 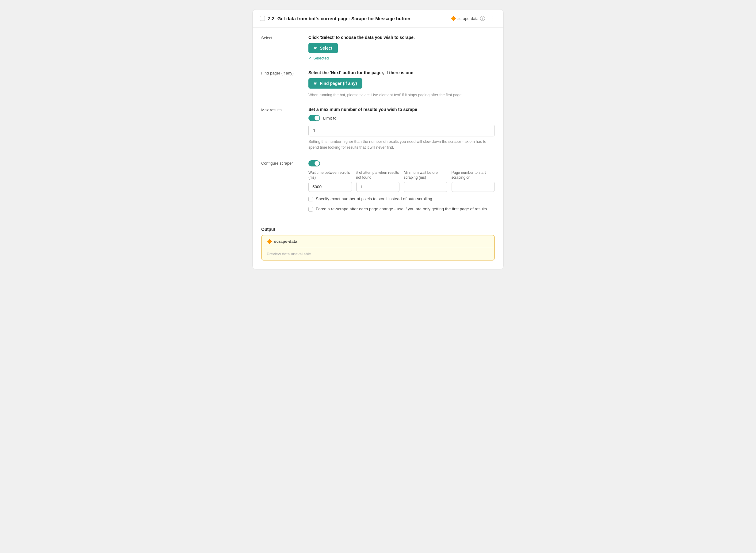 I want to click on output-header: 🔶 scrape-data, so click(x=378, y=242).